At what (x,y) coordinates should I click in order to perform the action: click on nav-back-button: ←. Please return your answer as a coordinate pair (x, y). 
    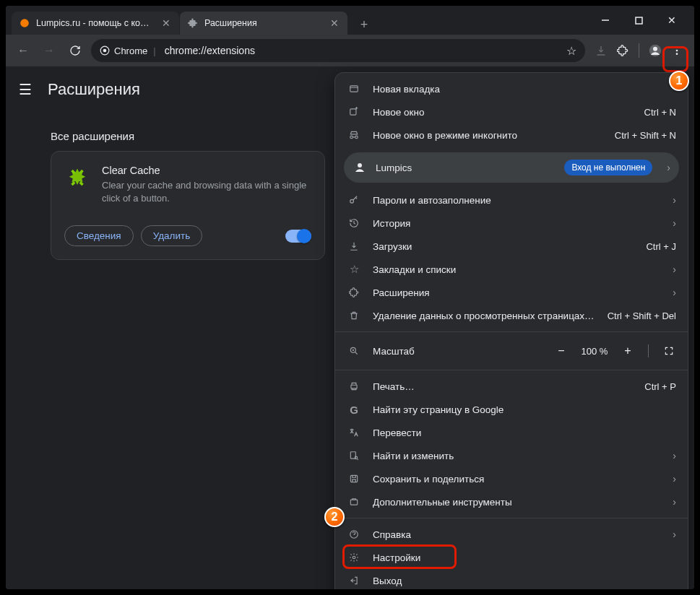
    Looking at the image, I should click on (23, 51).